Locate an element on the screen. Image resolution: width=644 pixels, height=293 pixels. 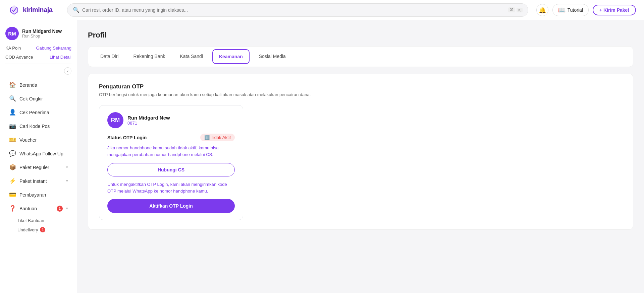
sidebar-collapse: ‹ is located at coordinates (38, 71).